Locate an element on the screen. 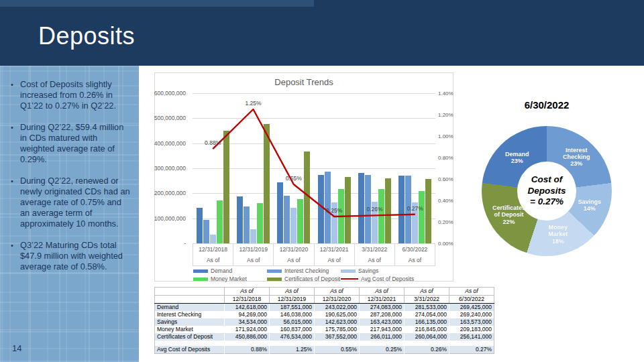 The height and width of the screenshot is (362, 644). table-cell: 281,533,000 is located at coordinates (427, 308).